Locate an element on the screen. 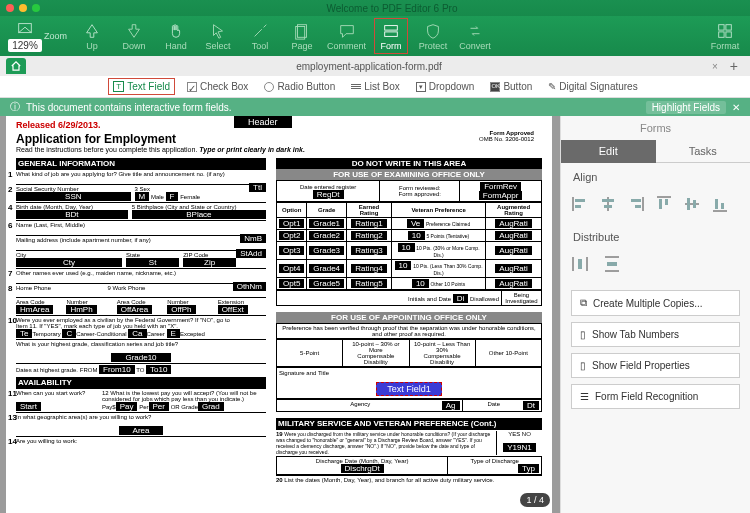 Image resolution: width=750 pixels, height=513 pixels. up-button: Up is located at coordinates (92, 36).